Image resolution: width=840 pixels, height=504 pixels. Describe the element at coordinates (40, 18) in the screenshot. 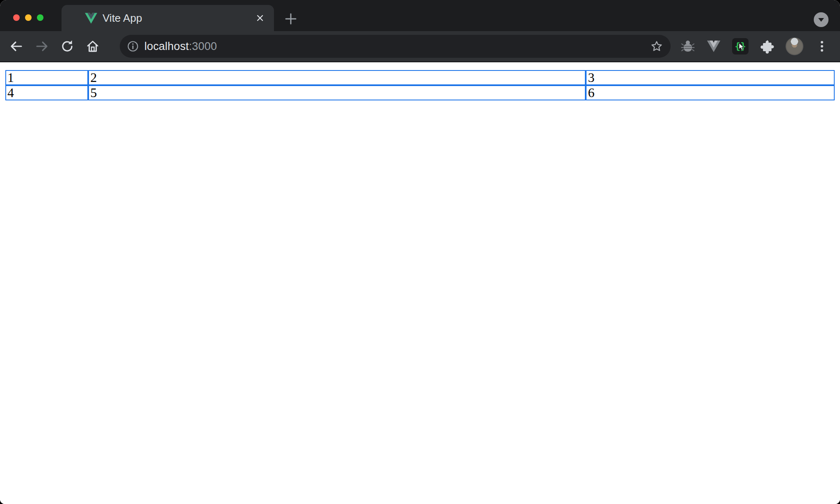

I see `zoom-window-button` at that location.